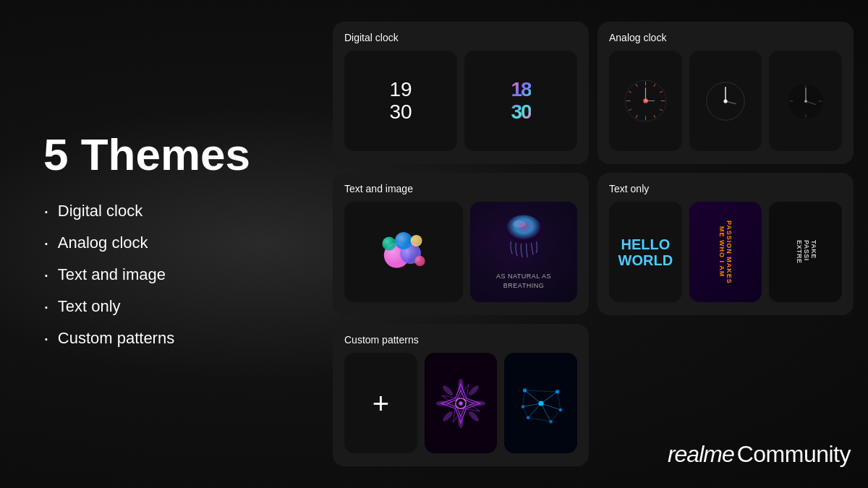 The height and width of the screenshot is (488, 868). Describe the element at coordinates (461, 101) in the screenshot. I see `digital-clock-items: 19 30 18 30` at that location.